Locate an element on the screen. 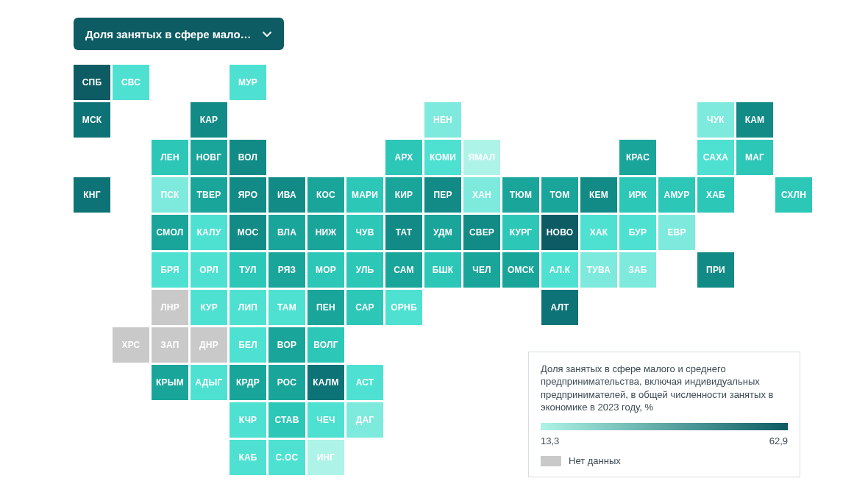 The image size is (868, 495). region-tile-label: НОВГ is located at coordinates (209, 157).